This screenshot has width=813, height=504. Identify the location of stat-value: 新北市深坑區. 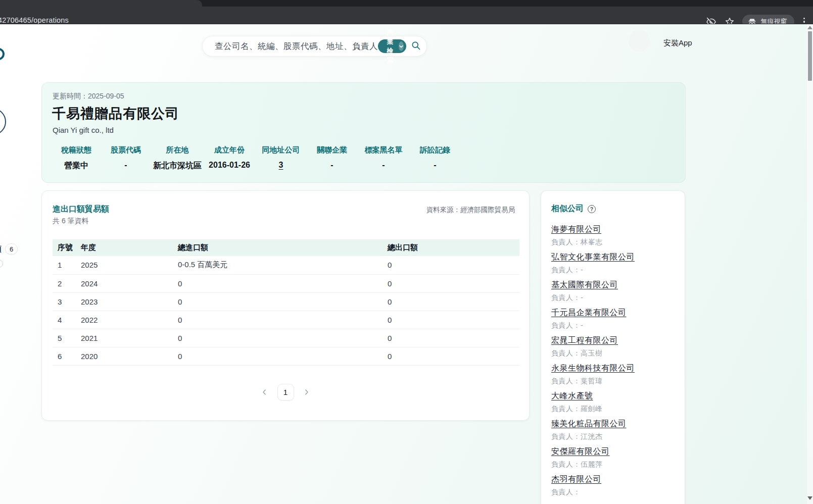
(177, 166).